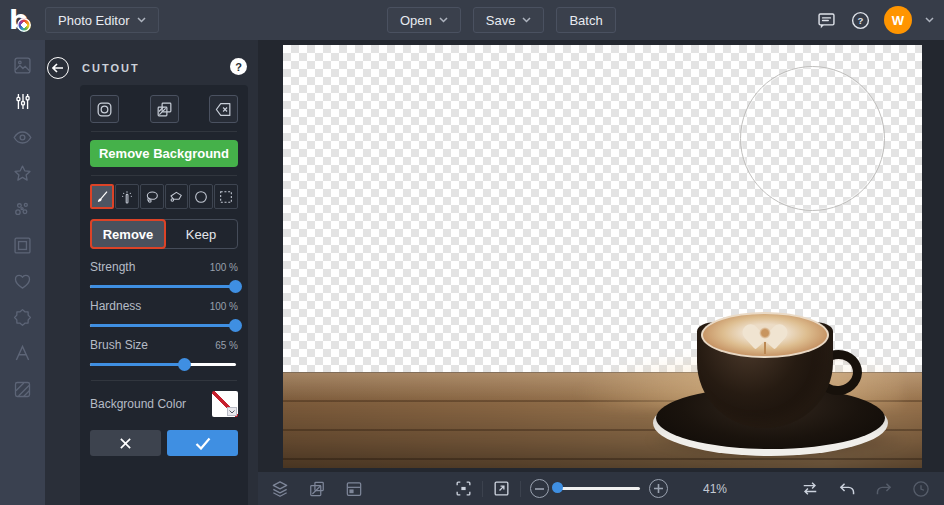 This screenshot has width=944, height=505. What do you see at coordinates (921, 489) in the screenshot?
I see `history-icon` at bounding box center [921, 489].